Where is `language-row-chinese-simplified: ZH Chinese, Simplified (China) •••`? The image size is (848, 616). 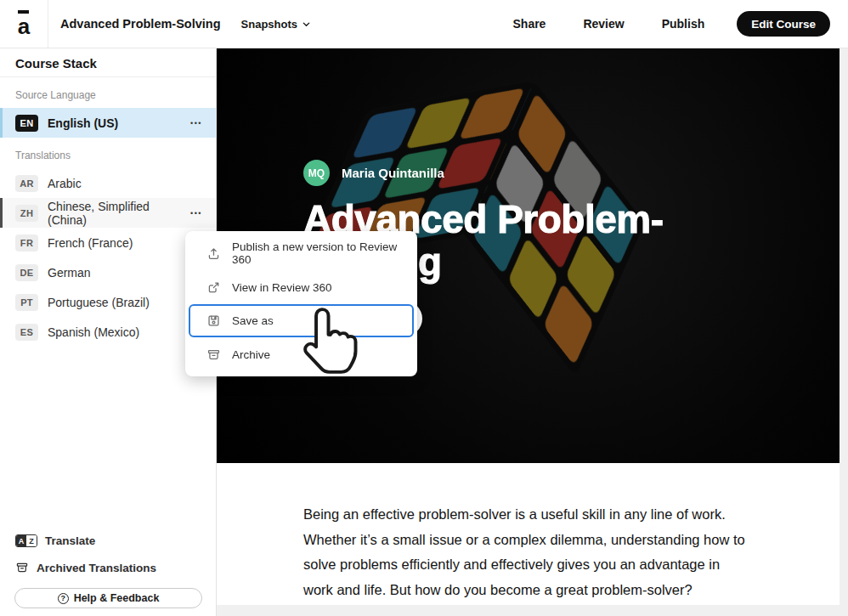
language-row-chinese-simplified: ZH Chinese, Simplified (China) ••• is located at coordinates (108, 212).